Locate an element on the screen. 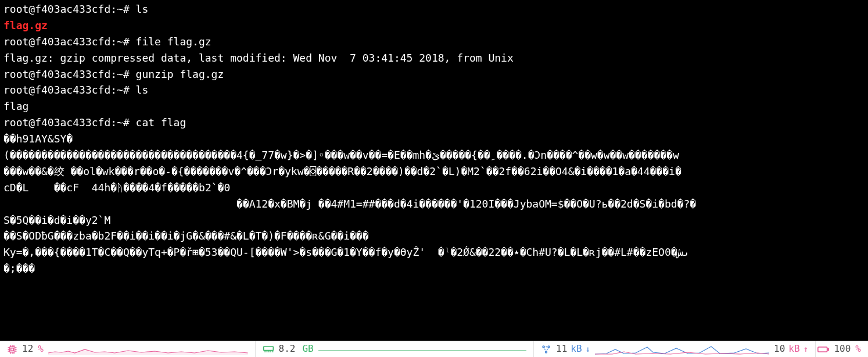  memory-sparkline is located at coordinates (422, 349).